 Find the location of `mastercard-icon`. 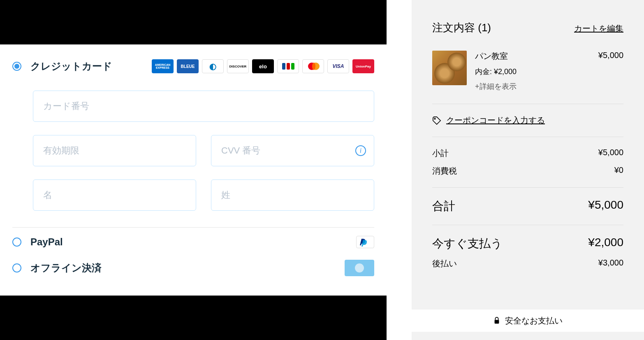

mastercard-icon is located at coordinates (313, 66).